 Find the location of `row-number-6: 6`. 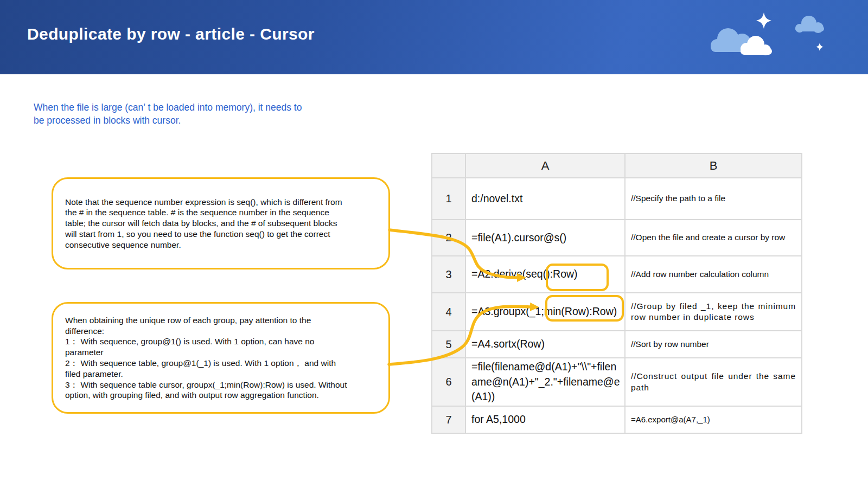

row-number-6: 6 is located at coordinates (449, 382).